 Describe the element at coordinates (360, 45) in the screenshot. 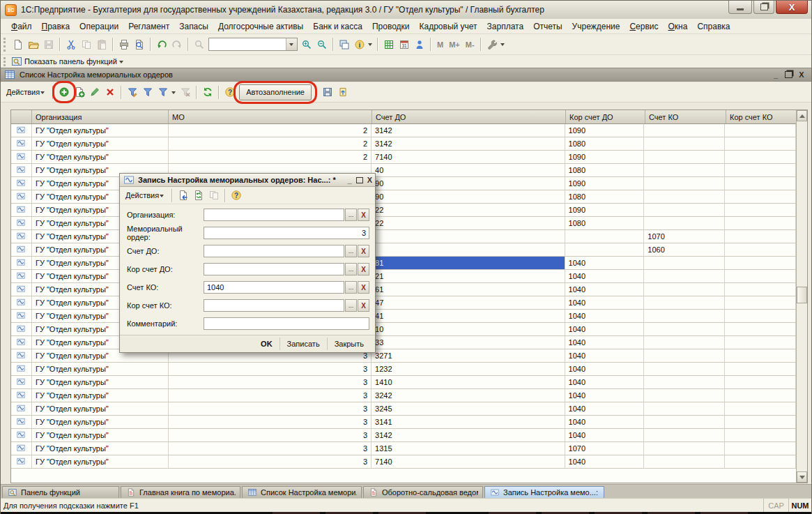

I see `info-button: i` at that location.